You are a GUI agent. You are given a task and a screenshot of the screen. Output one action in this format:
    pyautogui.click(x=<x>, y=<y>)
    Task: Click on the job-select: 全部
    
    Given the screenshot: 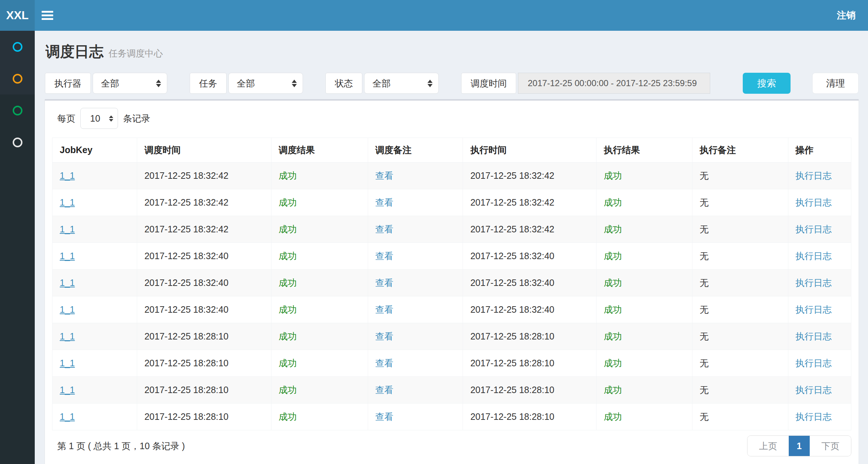 What is the action you would take?
    pyautogui.click(x=266, y=83)
    